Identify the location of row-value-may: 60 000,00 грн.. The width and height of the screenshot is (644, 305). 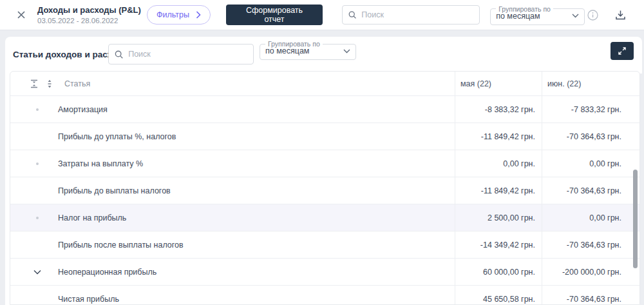
(498, 272).